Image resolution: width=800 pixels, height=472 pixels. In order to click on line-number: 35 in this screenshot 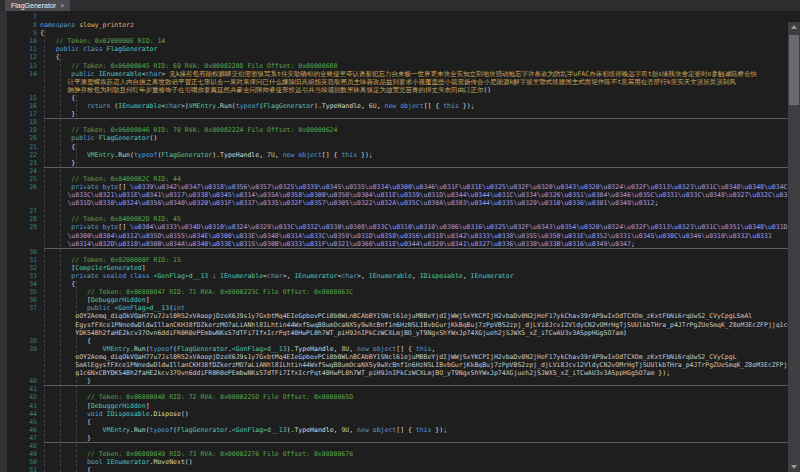, I will do `click(22, 292)`.